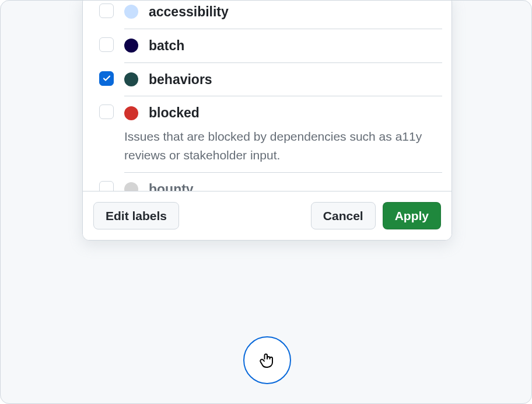 This screenshot has width=532, height=404. I want to click on footer-actions: Cancel Apply, so click(376, 216).